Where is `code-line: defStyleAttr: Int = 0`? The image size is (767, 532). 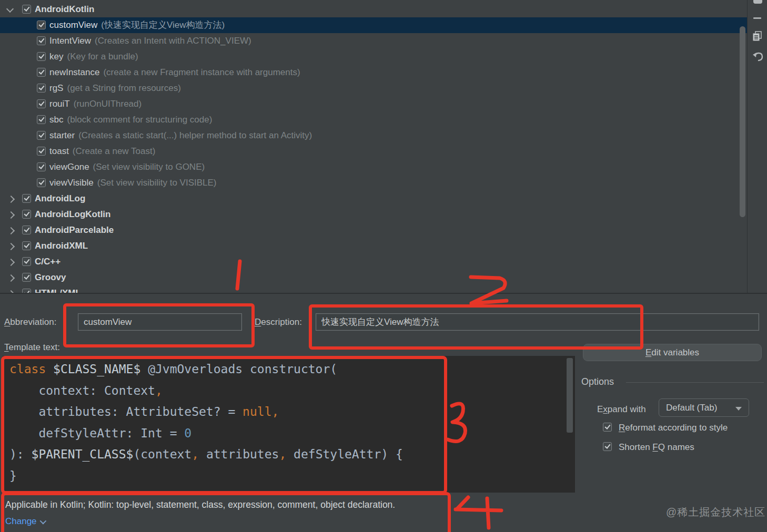
code-line: defStyleAttr: Int = 0 is located at coordinates (292, 433).